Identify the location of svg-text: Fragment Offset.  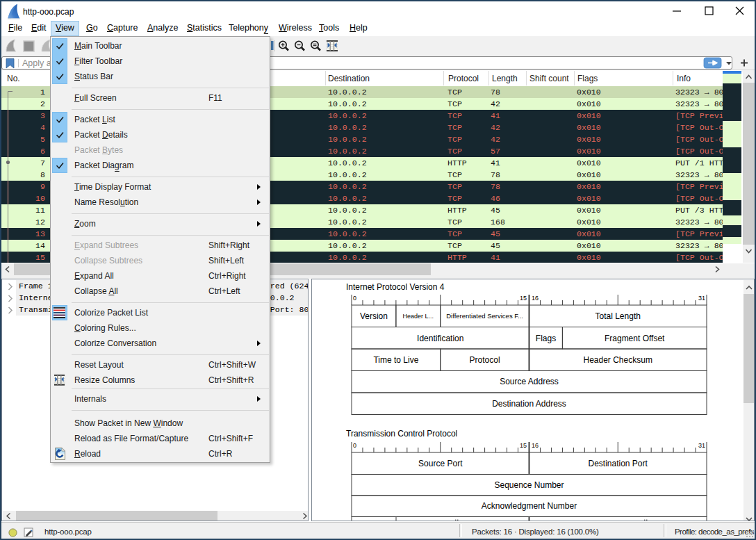
(635, 338).